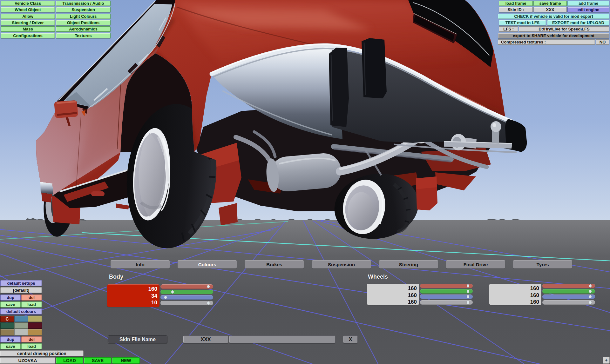  Describe the element at coordinates (173, 292) in the screenshot. I see `body-green-slider-handle` at that location.